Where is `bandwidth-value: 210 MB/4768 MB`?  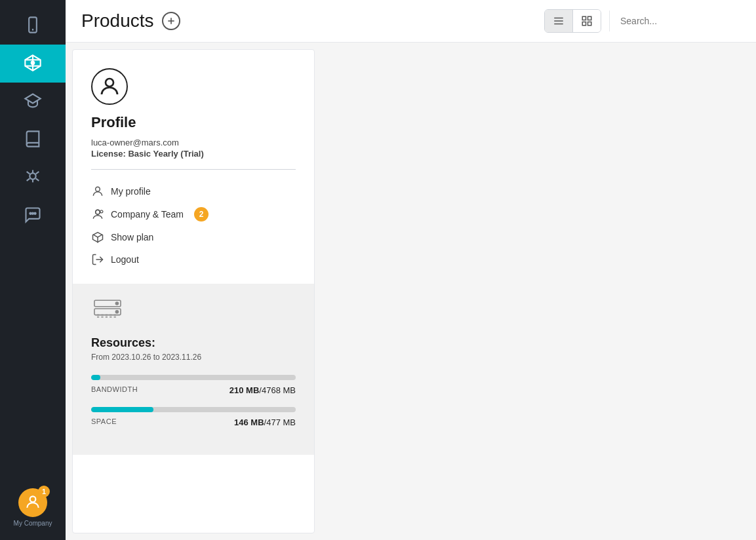
bandwidth-value: 210 MB/4768 MB is located at coordinates (262, 391).